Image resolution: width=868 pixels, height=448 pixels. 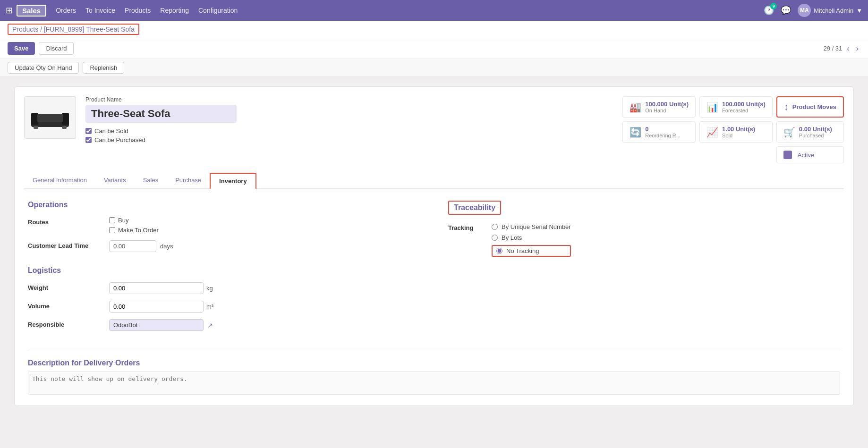 I want to click on sold-label: Sold, so click(x=739, y=135).